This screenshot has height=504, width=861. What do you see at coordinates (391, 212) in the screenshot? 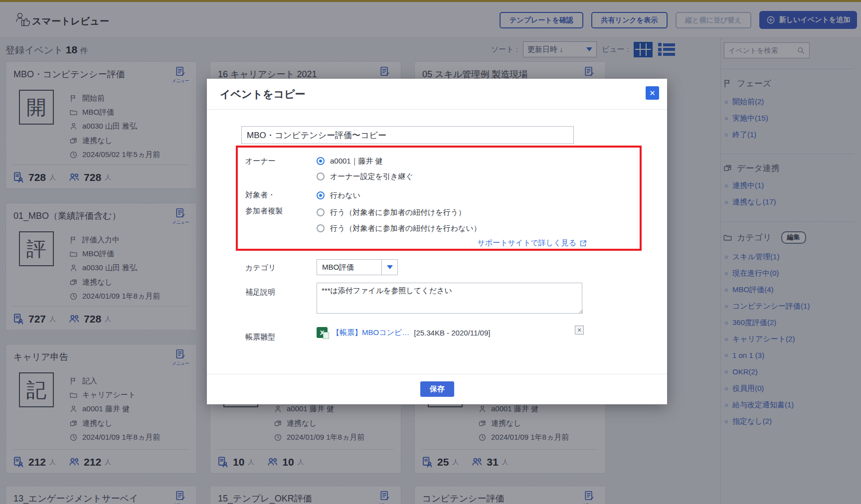
I see `copy-option-with-link: 行う（対象者に参加者の紐付けを行う）` at bounding box center [391, 212].